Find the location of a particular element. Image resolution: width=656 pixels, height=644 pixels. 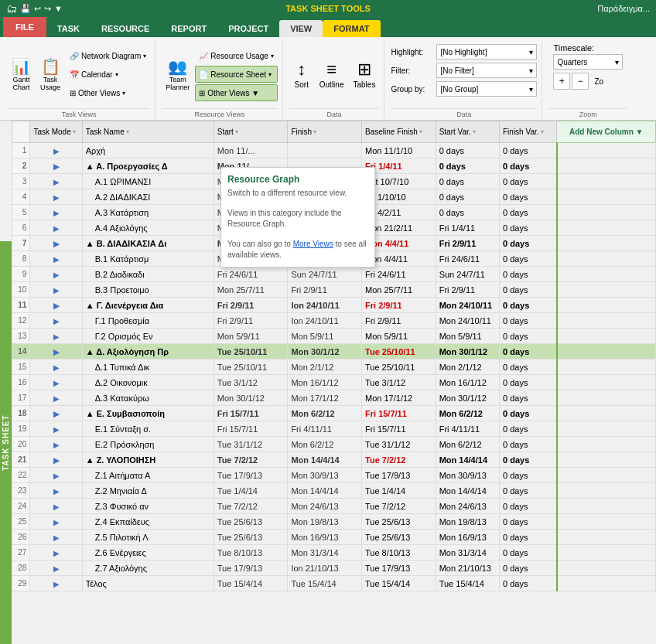

task-name-cell: Α.2 ΔΙΑΔΙΚΑΣΙ is located at coordinates (148, 197).